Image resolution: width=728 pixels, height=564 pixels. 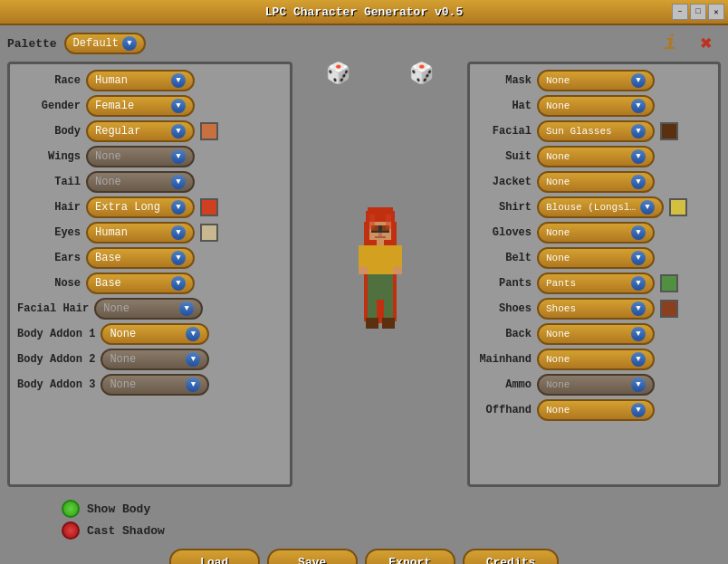 What do you see at coordinates (716, 12) in the screenshot?
I see `close-button: ✕` at bounding box center [716, 12].